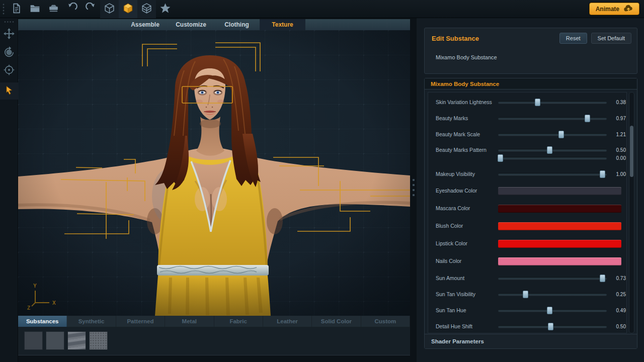 The width and height of the screenshot is (644, 362). I want to click on axis-z-label: Z, so click(29, 308).